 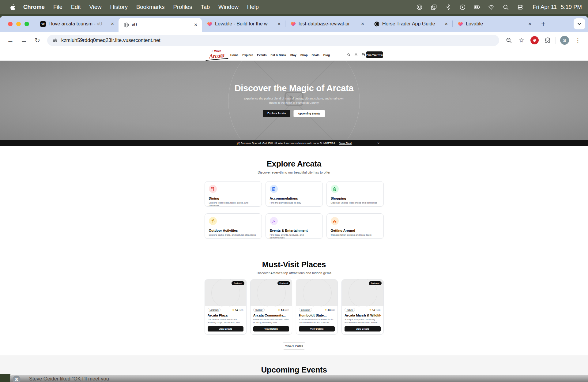 What do you see at coordinates (375, 55) in the screenshot?
I see `plan-your-trip-button: Plan Your Trip` at bounding box center [375, 55].